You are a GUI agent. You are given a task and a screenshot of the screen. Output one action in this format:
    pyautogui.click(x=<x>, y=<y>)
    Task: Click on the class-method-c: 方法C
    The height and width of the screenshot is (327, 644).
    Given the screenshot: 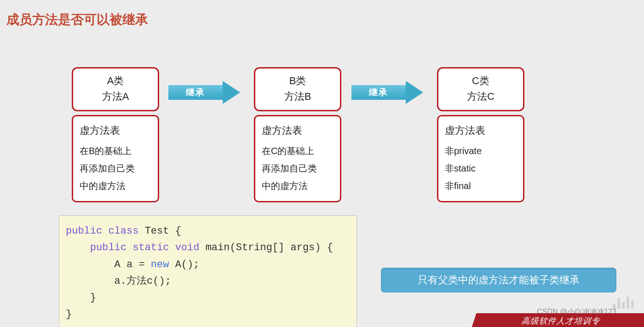 What is the action you would take?
    pyautogui.click(x=481, y=97)
    